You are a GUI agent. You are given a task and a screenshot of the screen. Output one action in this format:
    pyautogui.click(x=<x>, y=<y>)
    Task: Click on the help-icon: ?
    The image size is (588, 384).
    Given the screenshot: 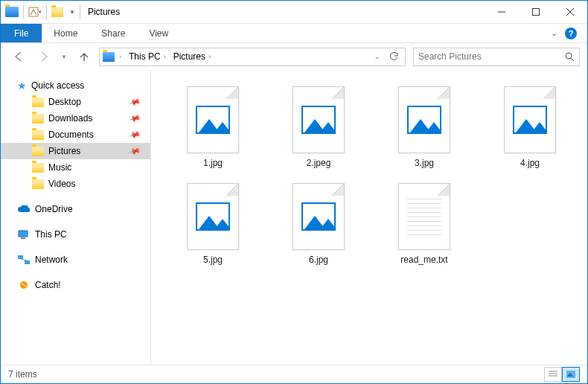 What is the action you would take?
    pyautogui.click(x=571, y=33)
    